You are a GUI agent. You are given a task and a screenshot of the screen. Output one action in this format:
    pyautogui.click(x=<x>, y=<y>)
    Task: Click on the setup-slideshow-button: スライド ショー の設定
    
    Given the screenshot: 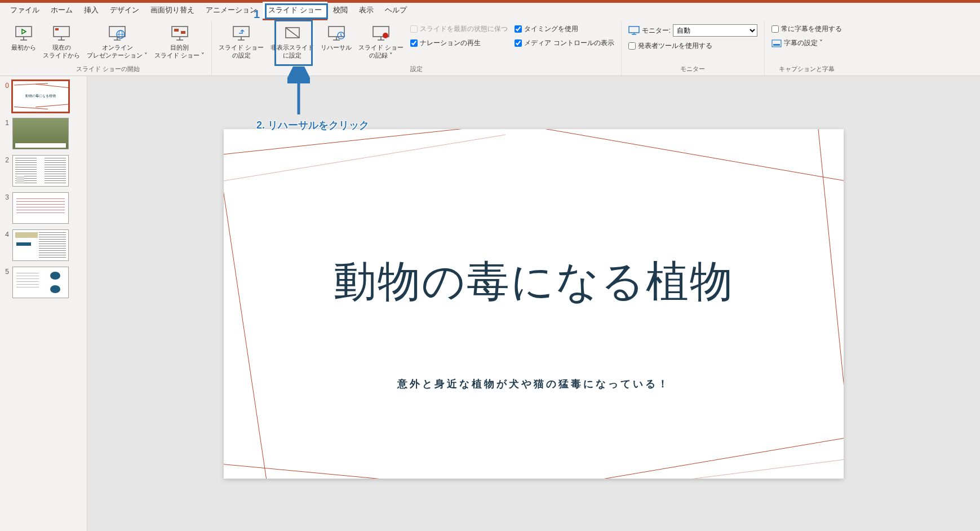 What is the action you would take?
    pyautogui.click(x=241, y=40)
    